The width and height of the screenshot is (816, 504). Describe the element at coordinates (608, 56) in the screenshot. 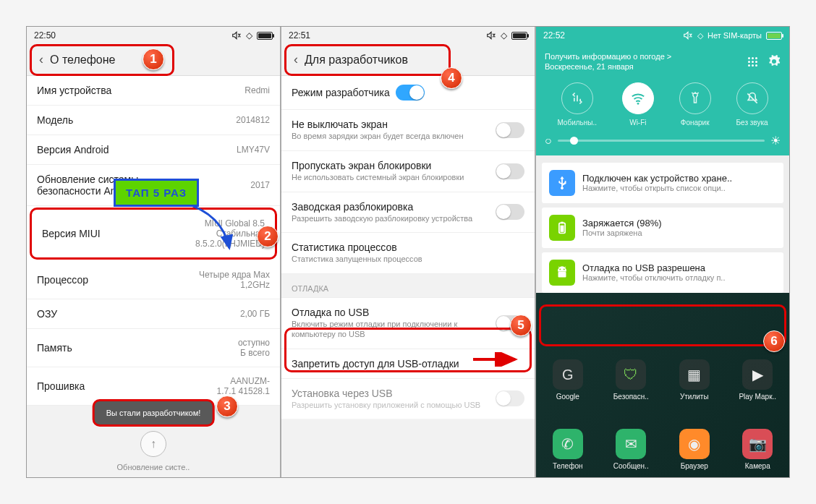

I see `weather-link: Получить информацию о погоде >` at that location.